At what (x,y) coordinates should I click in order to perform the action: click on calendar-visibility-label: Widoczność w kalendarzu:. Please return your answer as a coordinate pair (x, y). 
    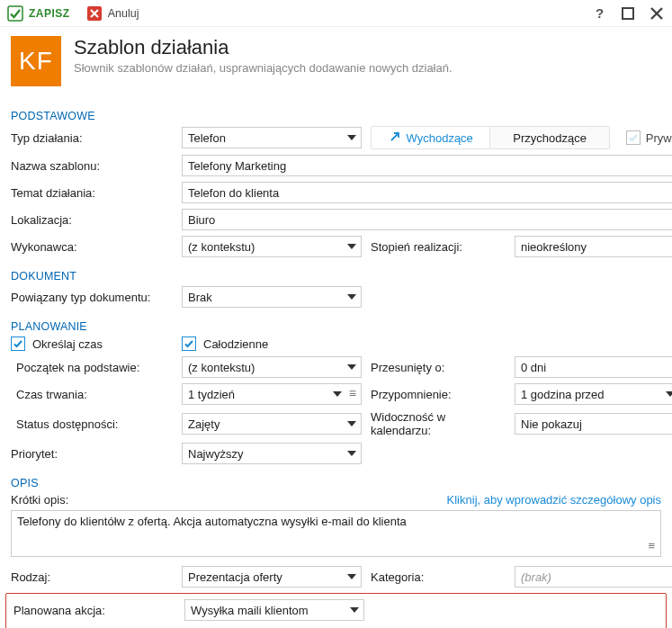
    Looking at the image, I should click on (438, 424).